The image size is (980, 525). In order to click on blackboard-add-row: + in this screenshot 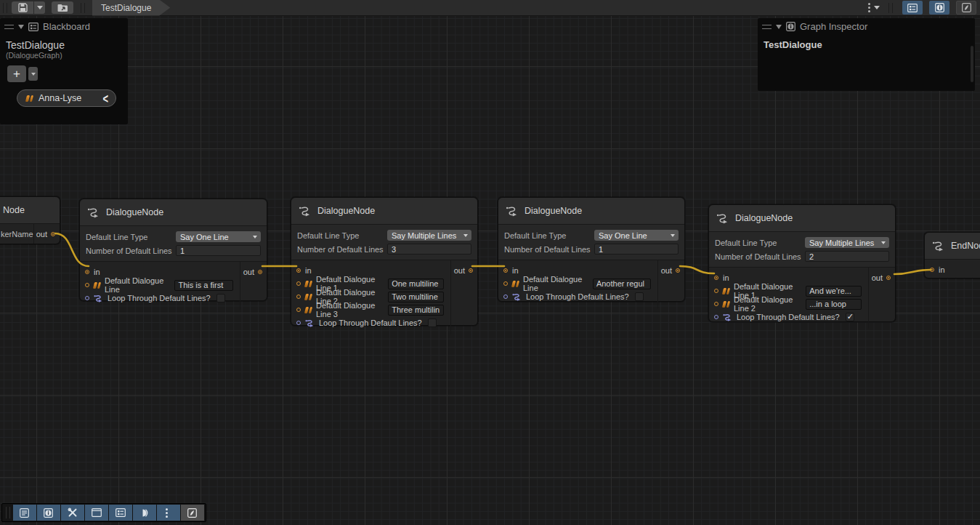, I will do `click(64, 71)`.